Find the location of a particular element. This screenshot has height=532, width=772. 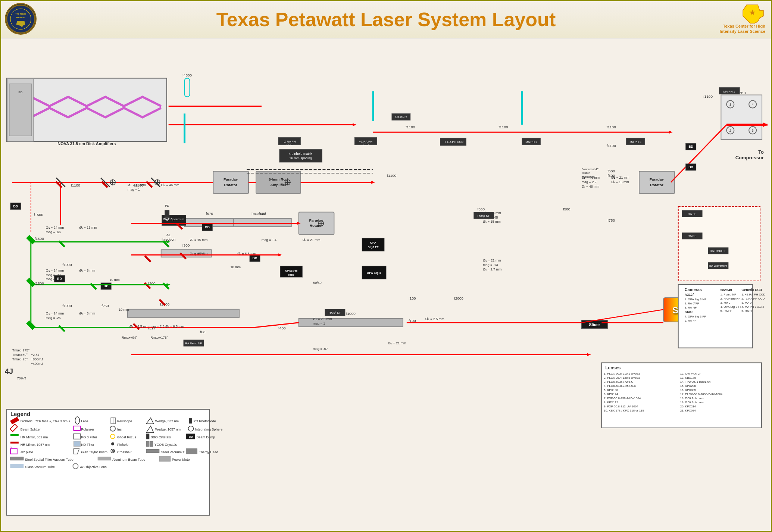

legend-bd: Beam Dump is located at coordinates (206, 437).